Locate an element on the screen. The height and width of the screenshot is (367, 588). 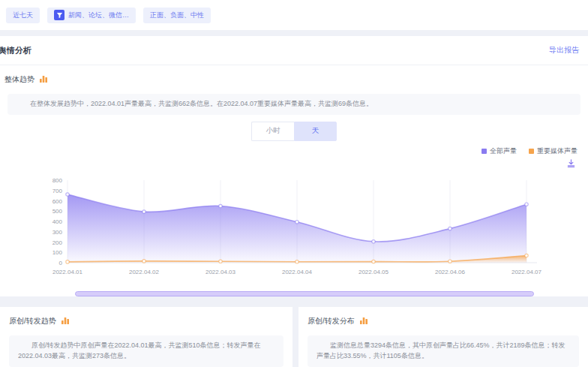
toggle-hour-button: 小时 is located at coordinates (273, 131).